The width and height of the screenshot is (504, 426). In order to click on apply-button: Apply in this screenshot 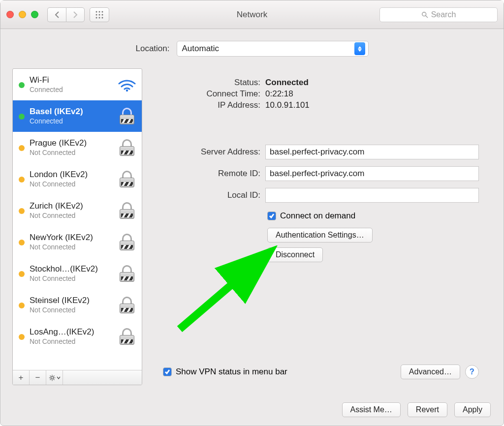, I will do `click(472, 410)`.